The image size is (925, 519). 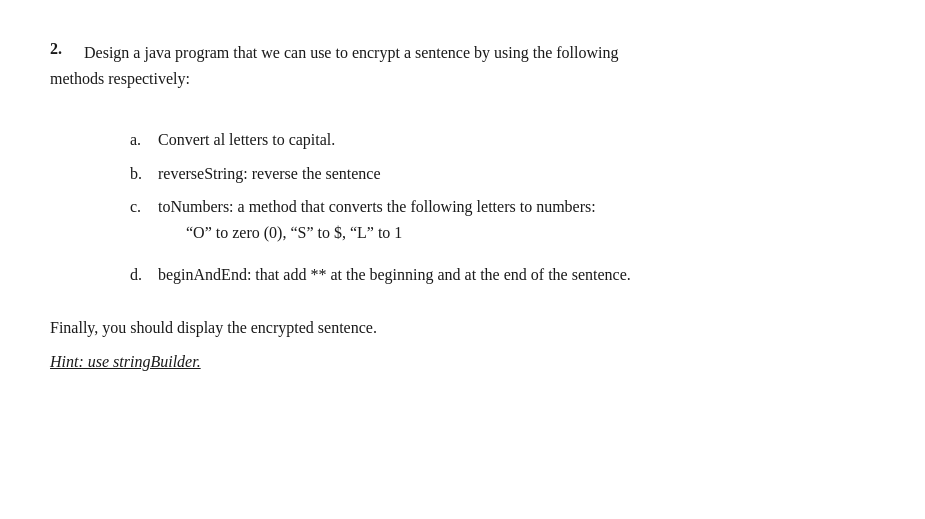 What do you see at coordinates (294, 233) in the screenshot?
I see `sub-content-c-extra: “O” to zero (0), “S” to $, “L” to 1` at bounding box center [294, 233].